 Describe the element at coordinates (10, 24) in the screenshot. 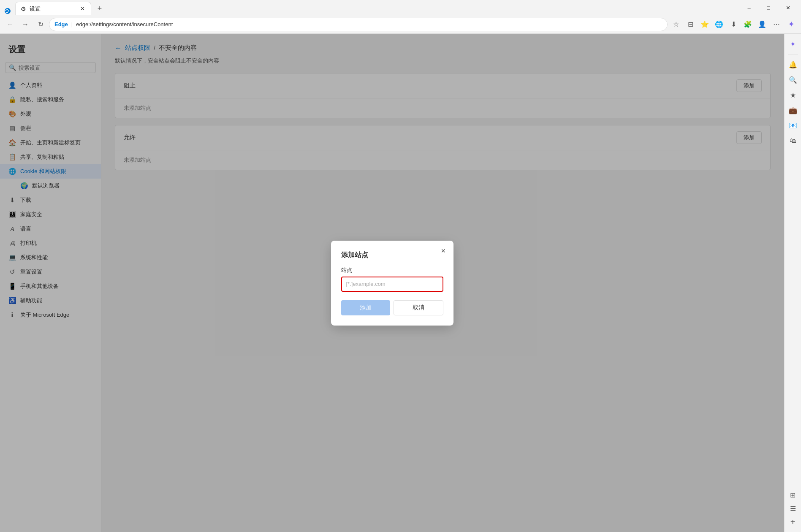

I see `back-button: ←` at that location.